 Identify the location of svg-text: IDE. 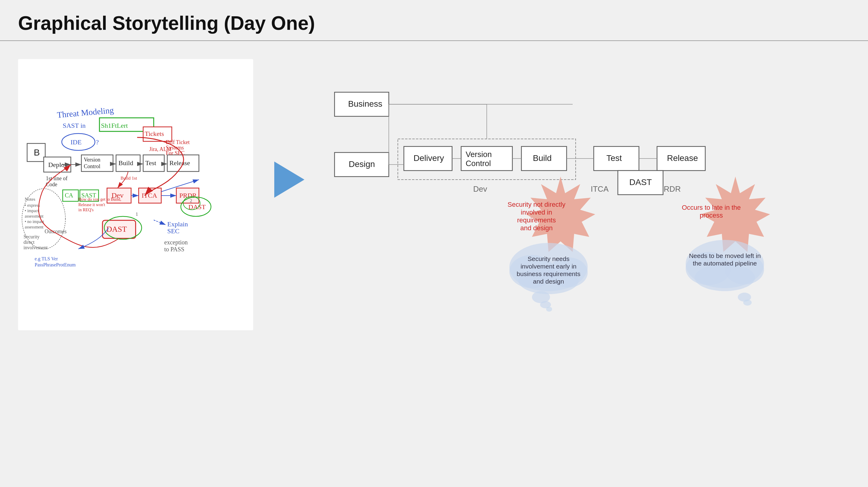
(76, 142).